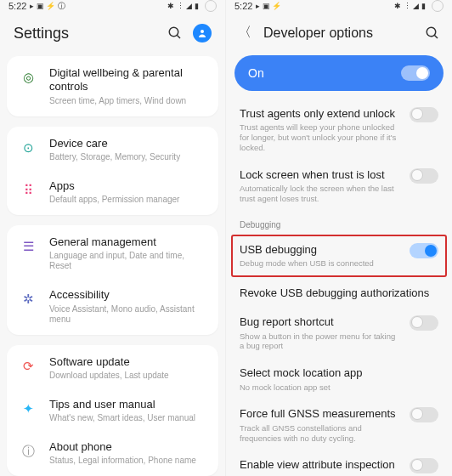  I want to click on row-title: Lock screen when trust is lost, so click(320, 175).